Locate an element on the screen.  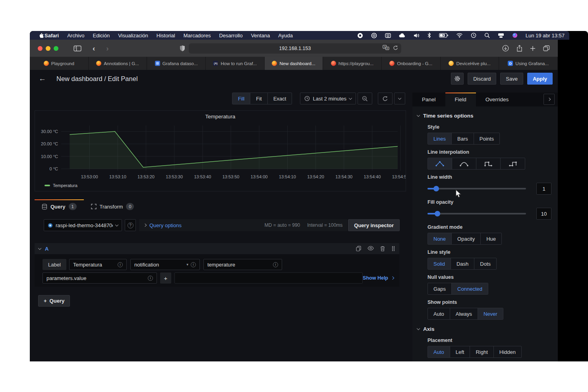
style-option-bars: Bars is located at coordinates (463, 139).